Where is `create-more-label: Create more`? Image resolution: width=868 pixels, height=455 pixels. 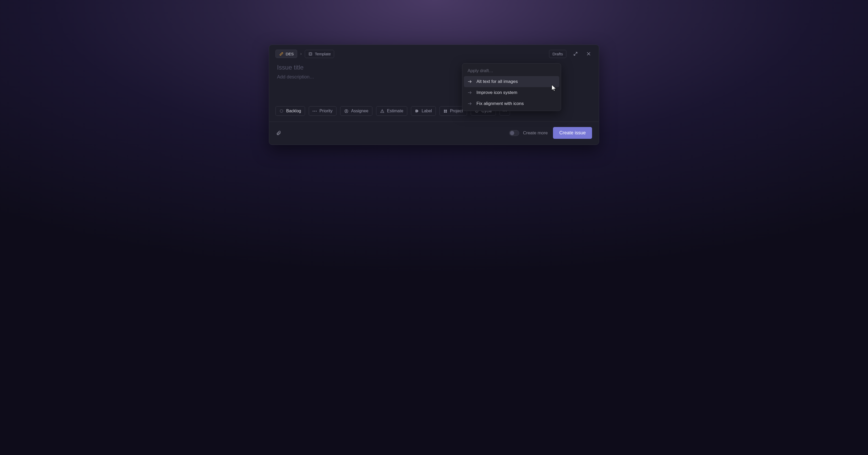 create-more-label: Create more is located at coordinates (535, 133).